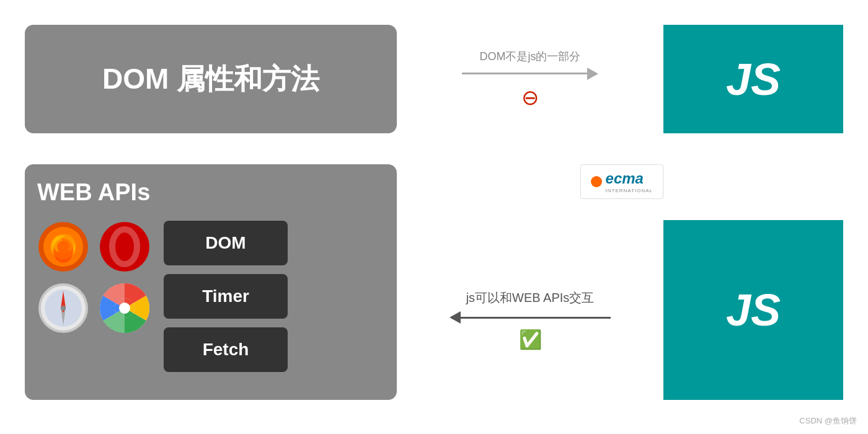 This screenshot has height=434, width=868. I want to click on browser-icons, so click(94, 278).